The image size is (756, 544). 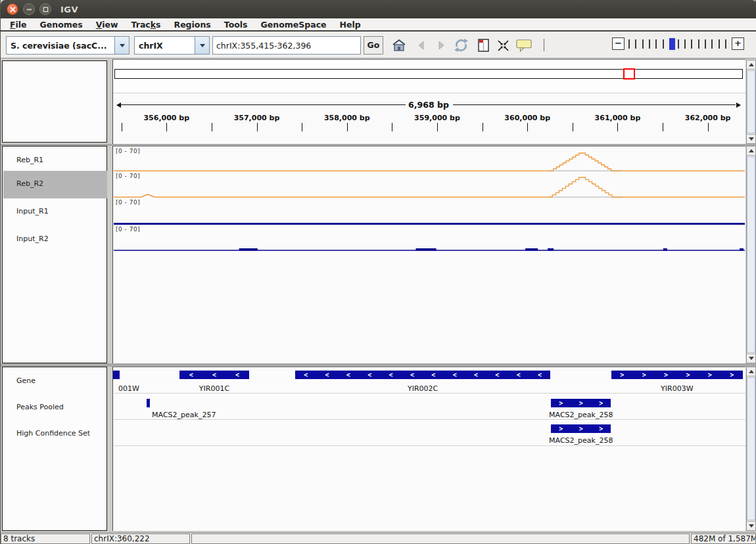 What do you see at coordinates (429, 105) in the screenshot?
I see `span-label: 6,968 bp` at bounding box center [429, 105].